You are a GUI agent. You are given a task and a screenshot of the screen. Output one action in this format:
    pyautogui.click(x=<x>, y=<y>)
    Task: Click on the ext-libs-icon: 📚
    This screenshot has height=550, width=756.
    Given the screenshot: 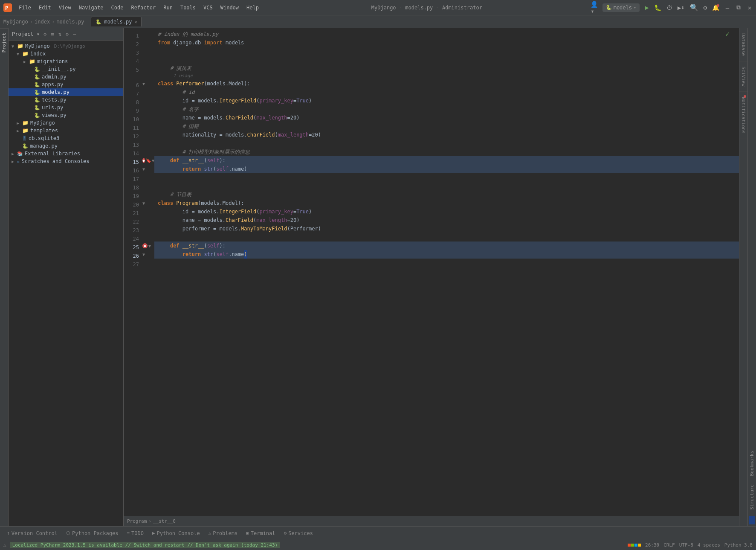 What is the action you would take?
    pyautogui.click(x=20, y=154)
    